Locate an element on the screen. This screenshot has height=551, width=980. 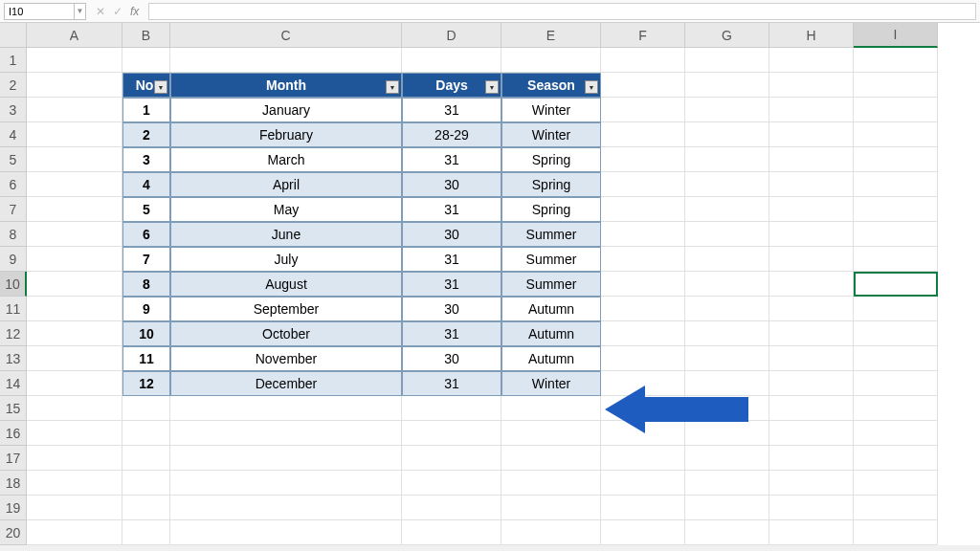
cell-F12 is located at coordinates (643, 334).